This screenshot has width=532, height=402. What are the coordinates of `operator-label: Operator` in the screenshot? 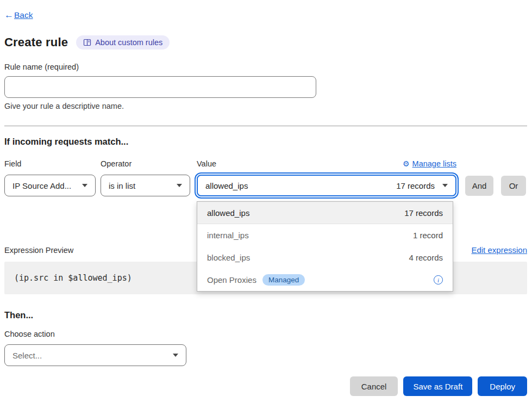 It's located at (149, 164).